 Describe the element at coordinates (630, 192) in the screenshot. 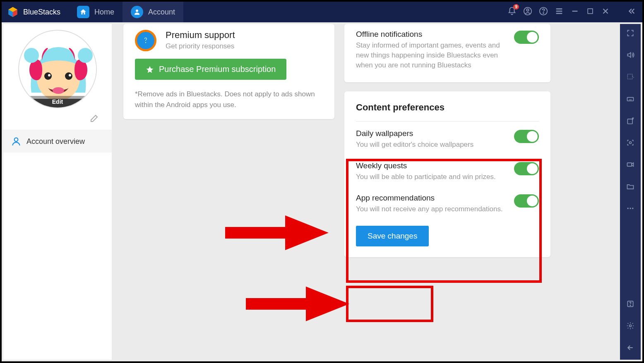

I see `side-panel` at that location.